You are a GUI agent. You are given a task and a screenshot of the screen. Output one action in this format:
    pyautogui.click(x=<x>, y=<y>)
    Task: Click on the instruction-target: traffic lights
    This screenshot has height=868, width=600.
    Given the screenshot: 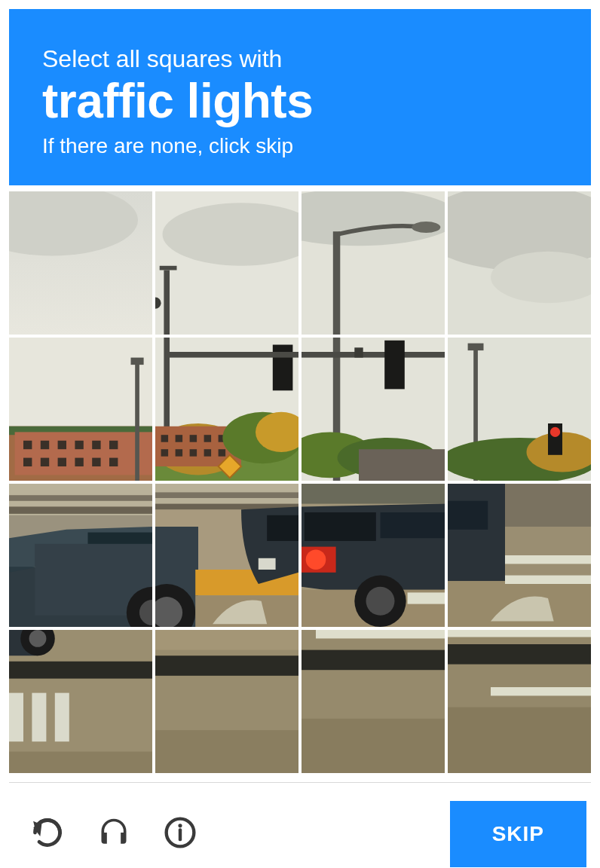 What is the action you would take?
    pyautogui.click(x=303, y=101)
    